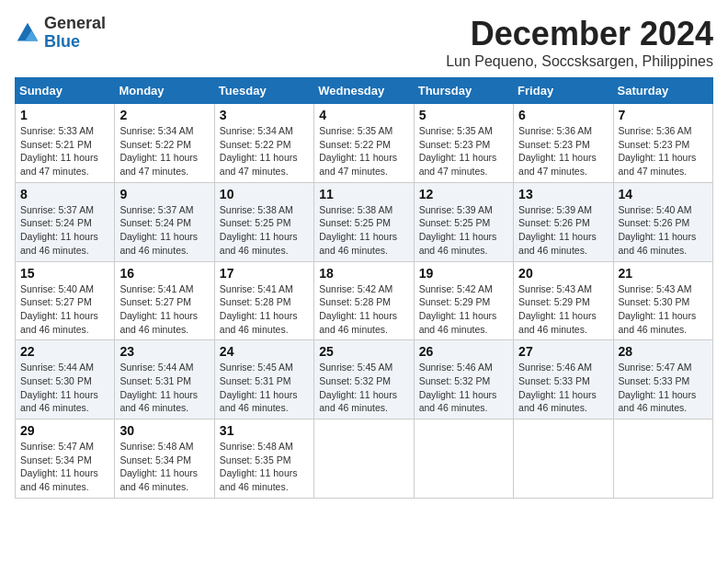 This screenshot has width=728, height=563. Describe the element at coordinates (364, 151) in the screenshot. I see `day-info: Sunrise: 5:35 AMSunset: 5:22 PMDaylight:…` at that location.